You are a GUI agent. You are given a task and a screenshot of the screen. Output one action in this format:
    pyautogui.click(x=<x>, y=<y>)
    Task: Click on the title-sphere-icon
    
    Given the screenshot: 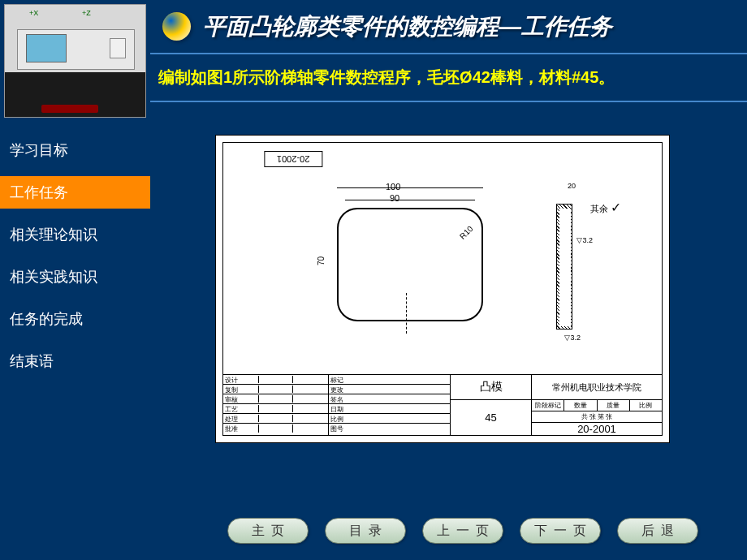 What is the action you would take?
    pyautogui.click(x=177, y=26)
    